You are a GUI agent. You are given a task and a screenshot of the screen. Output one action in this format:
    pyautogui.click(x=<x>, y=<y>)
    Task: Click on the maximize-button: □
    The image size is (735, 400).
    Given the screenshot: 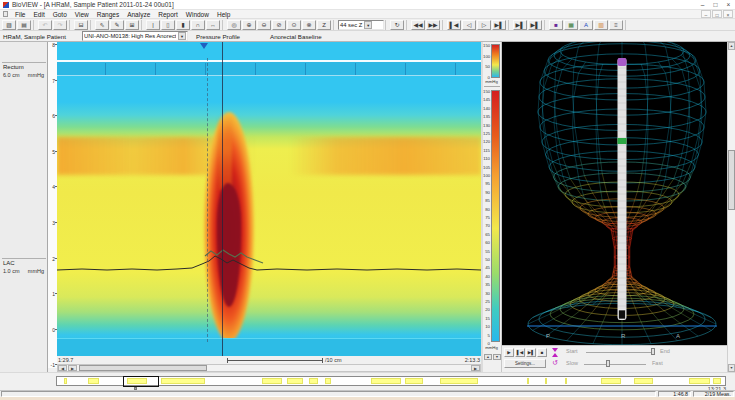 What is the action you would take?
    pyautogui.click(x=716, y=5)
    